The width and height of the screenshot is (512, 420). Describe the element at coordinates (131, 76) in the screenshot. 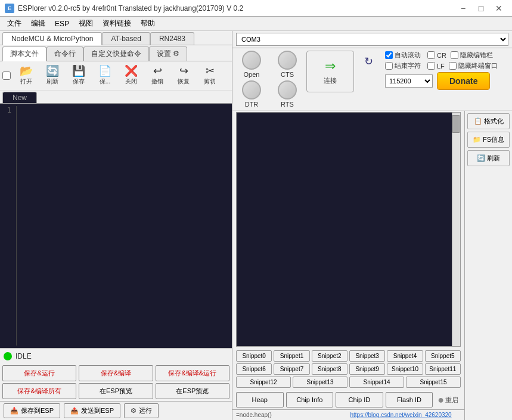

I see `close-file-button: ❌ 关闭` at that location.